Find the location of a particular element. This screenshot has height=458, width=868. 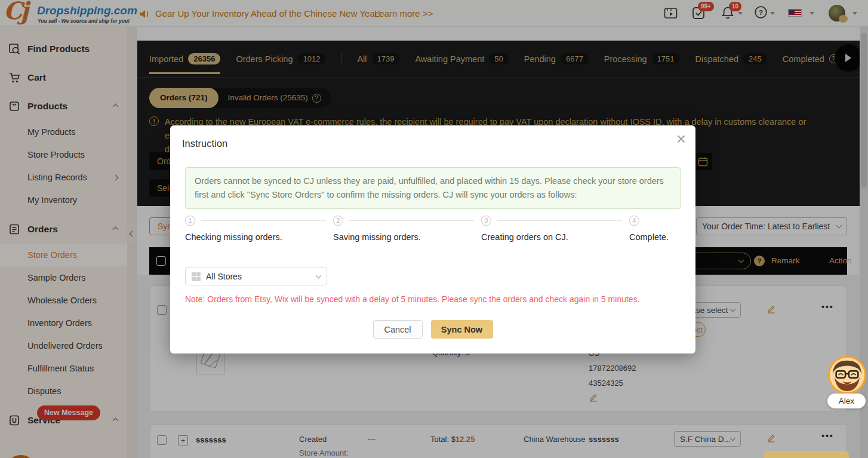

modal-buttons: Cancel Sync Now is located at coordinates (433, 330).